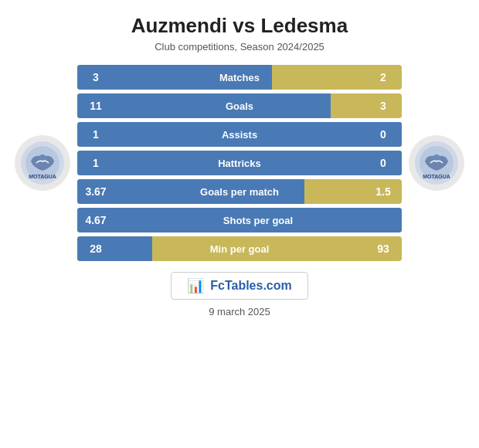 Image resolution: width=479 pixels, height=448 pixels. What do you see at coordinates (240, 29) in the screenshot?
I see `page-header: Auzmendi vs Ledesma Club competitions, S…` at bounding box center [240, 29].